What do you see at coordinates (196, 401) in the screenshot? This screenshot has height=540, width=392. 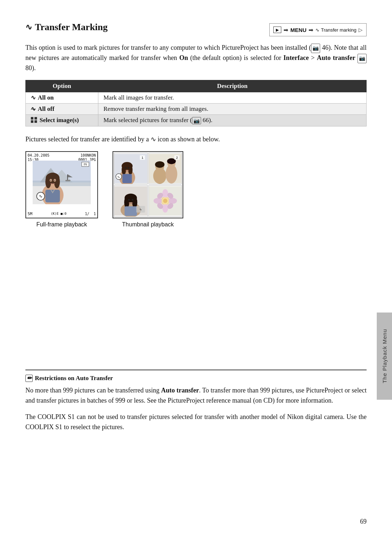 I see `note-box: ✏ Restrictions on Auto Transfer No more …` at bounding box center [196, 401].